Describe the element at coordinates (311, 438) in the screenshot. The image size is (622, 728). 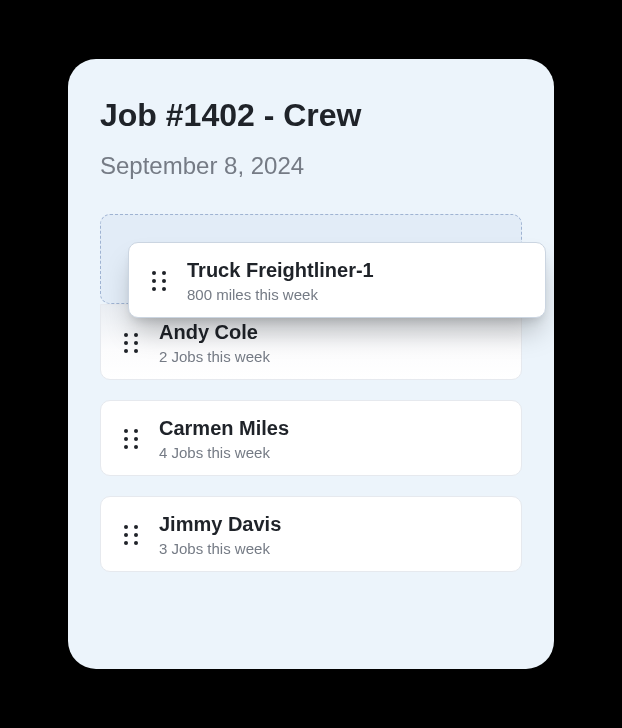
I see `list-item: Carmen Miles 4 Jobs this week` at that location.